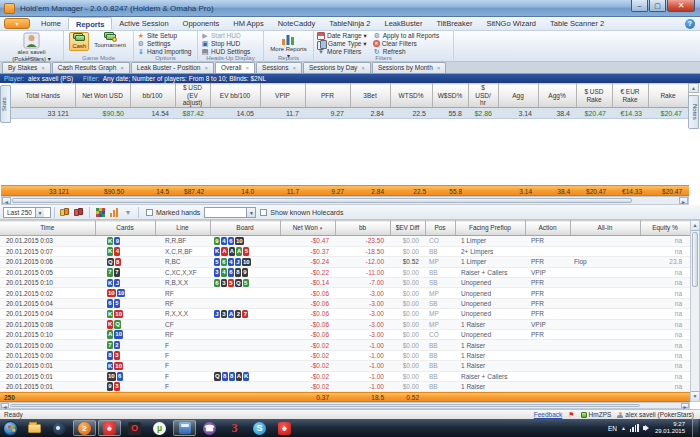 This screenshot has width=700, height=437. I want to click on ribbon-tab-active-session: Active Session, so click(144, 24).